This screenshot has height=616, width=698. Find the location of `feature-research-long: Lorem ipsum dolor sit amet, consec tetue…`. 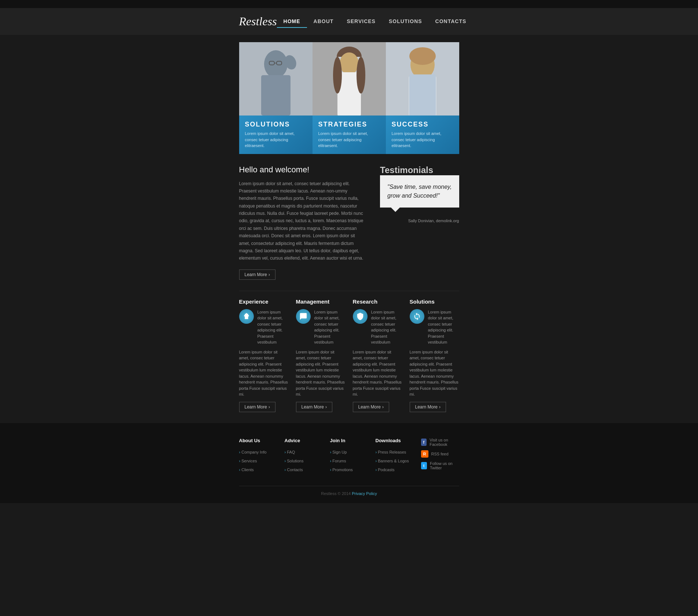

feature-research-long: Lorem ipsum dolor sit amet, consec tetue… is located at coordinates (378, 373).